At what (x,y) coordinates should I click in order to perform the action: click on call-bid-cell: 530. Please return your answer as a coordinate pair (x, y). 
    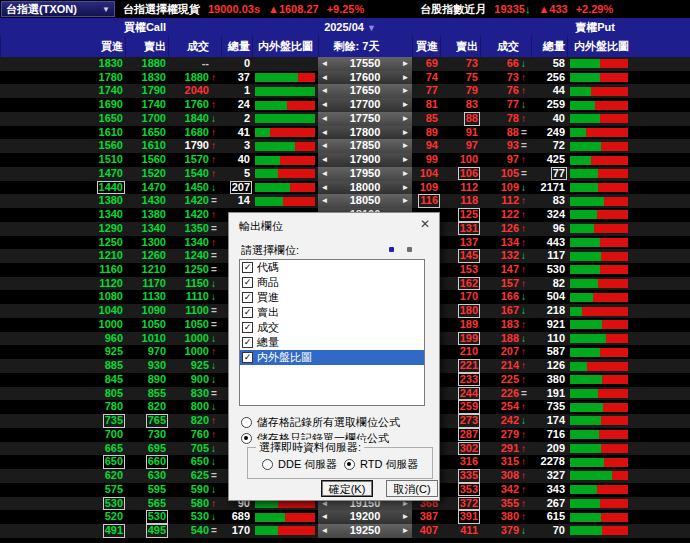
    Looking at the image, I should click on (62, 504).